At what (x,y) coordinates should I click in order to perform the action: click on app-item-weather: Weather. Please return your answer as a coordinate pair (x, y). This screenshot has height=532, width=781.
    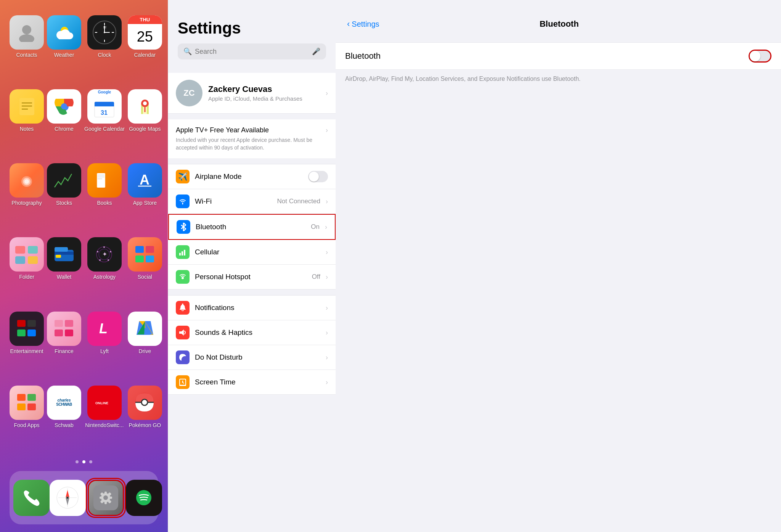
    Looking at the image, I should click on (64, 49).